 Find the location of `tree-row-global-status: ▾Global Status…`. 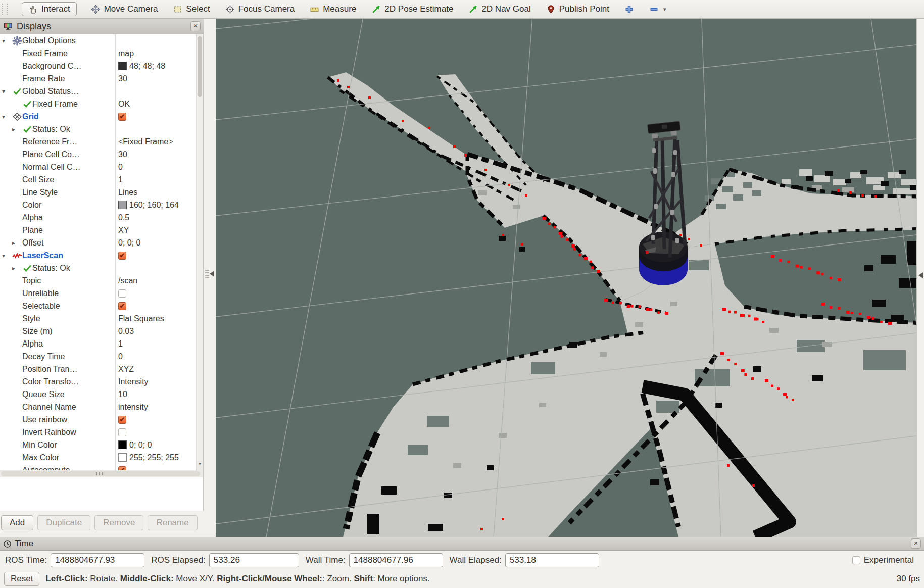

tree-row-global-status: ▾Global Status… is located at coordinates (102, 91).